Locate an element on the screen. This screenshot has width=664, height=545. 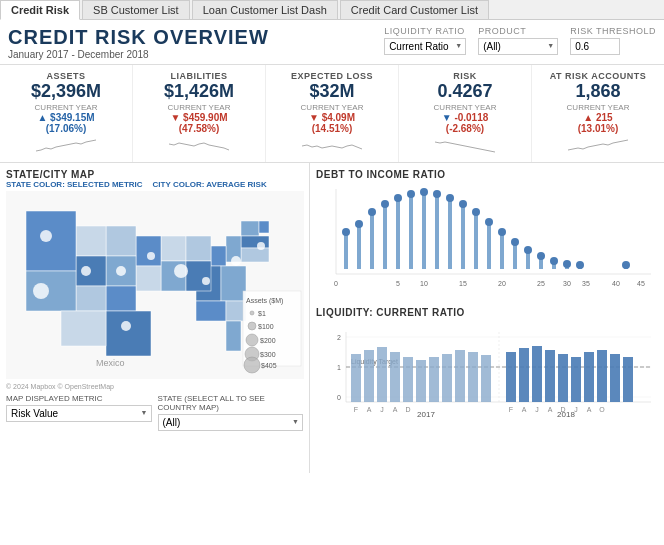
svg-text: J is located at coordinates (576, 410).